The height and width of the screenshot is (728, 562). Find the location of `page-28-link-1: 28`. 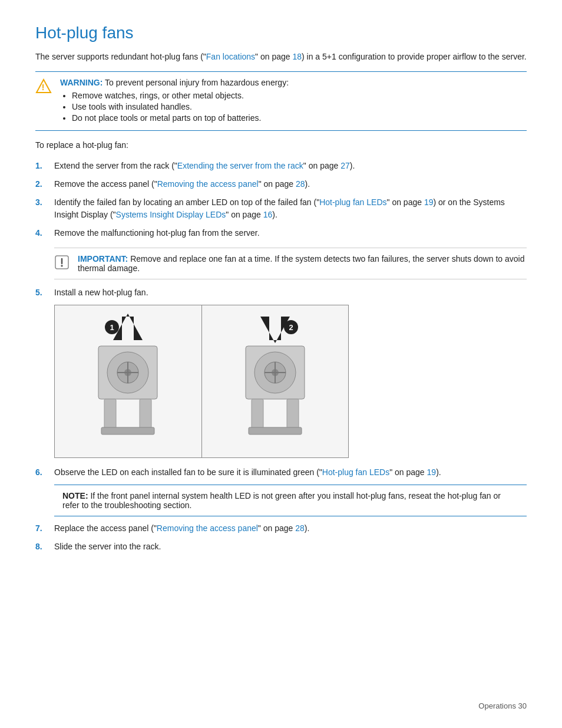

page-28-link-1: 28 is located at coordinates (300, 184).